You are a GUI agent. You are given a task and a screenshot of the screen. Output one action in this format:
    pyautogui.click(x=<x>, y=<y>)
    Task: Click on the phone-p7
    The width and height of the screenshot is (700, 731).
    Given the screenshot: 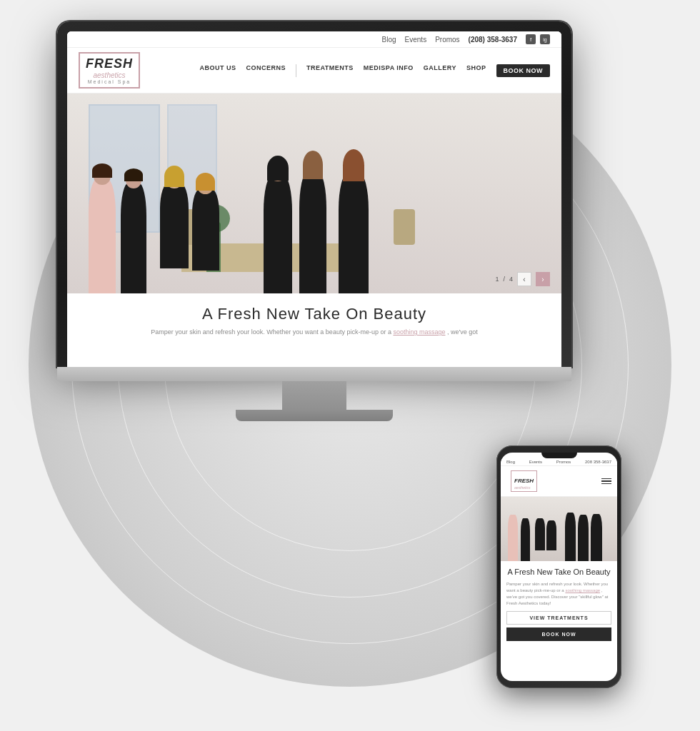 What is the action you would take?
    pyautogui.click(x=596, y=538)
    